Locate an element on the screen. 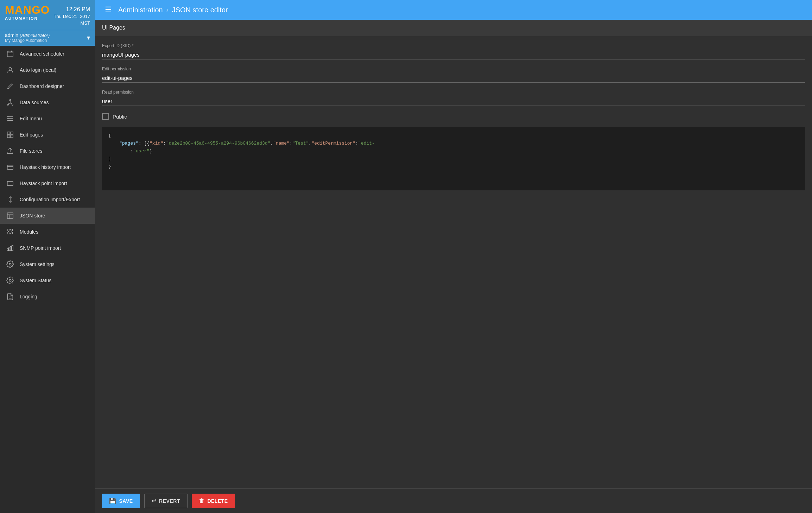 This screenshot has height=513, width=812. clock-tz: MST is located at coordinates (72, 23).